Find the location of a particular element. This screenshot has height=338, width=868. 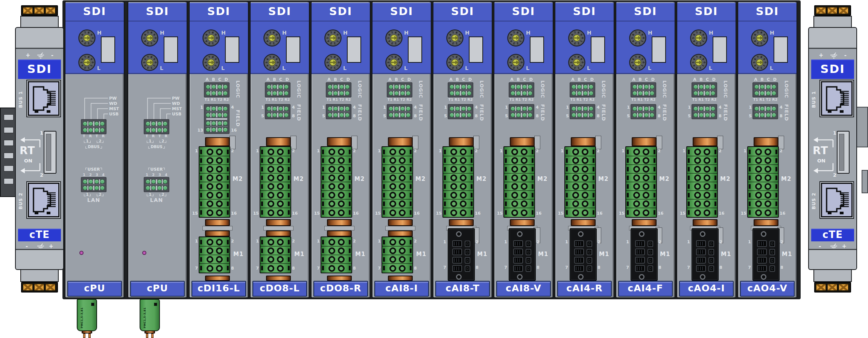

power-terminal-block is located at coordinates (40, 287).